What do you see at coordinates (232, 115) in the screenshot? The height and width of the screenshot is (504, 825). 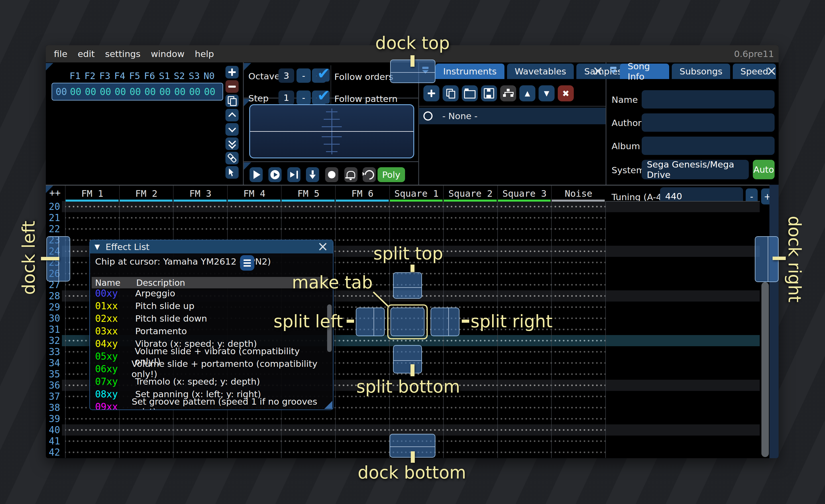 I see `order-move-up-button` at bounding box center [232, 115].